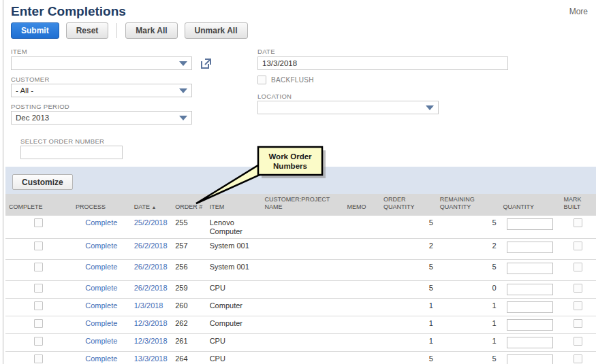 This screenshot has width=596, height=364. I want to click on col-memo: MEMO, so click(362, 204).